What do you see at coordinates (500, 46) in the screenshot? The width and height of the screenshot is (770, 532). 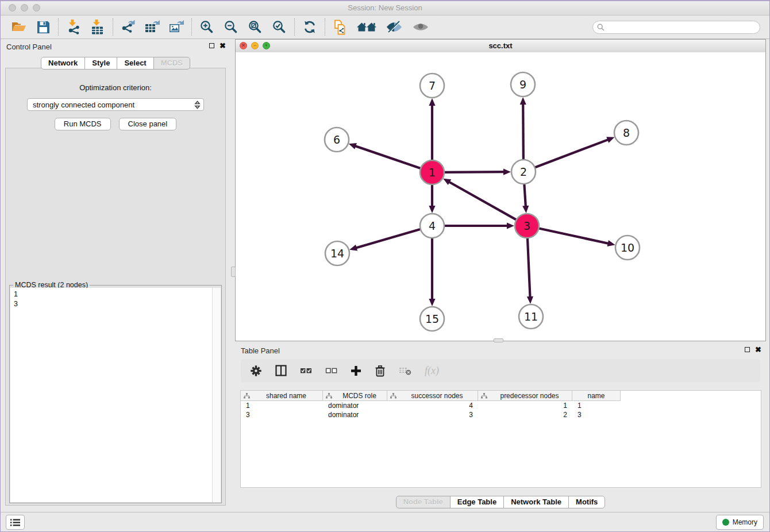 I see `network-titlebar: ✕ − + scc.txt` at bounding box center [500, 46].